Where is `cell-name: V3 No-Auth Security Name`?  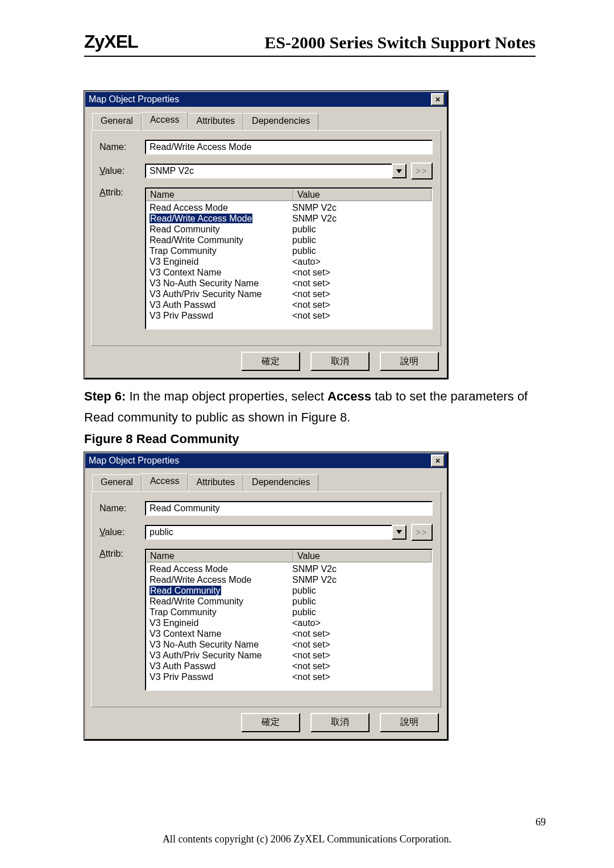
cell-name: V3 No-Auth Security Name is located at coordinates (217, 644).